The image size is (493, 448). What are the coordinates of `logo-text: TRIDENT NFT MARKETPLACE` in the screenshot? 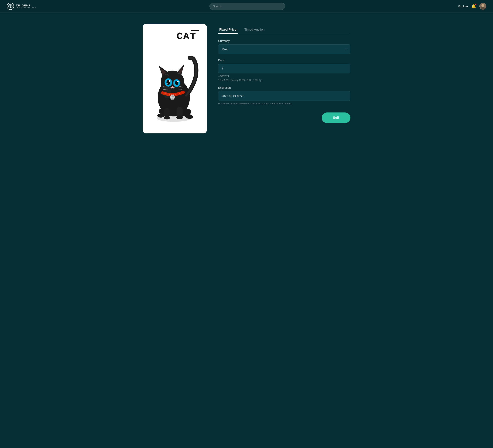 It's located at (26, 6).